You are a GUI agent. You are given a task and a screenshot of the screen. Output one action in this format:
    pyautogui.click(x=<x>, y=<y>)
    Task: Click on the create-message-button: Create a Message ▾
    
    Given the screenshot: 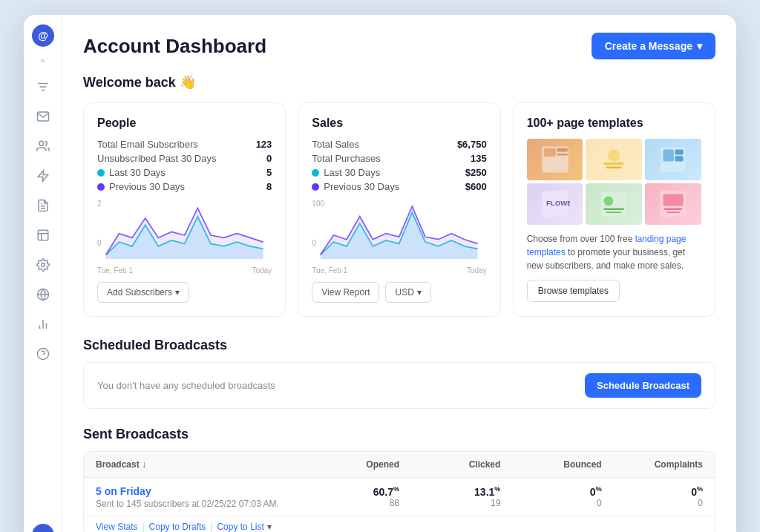 What is the action you would take?
    pyautogui.click(x=653, y=46)
    